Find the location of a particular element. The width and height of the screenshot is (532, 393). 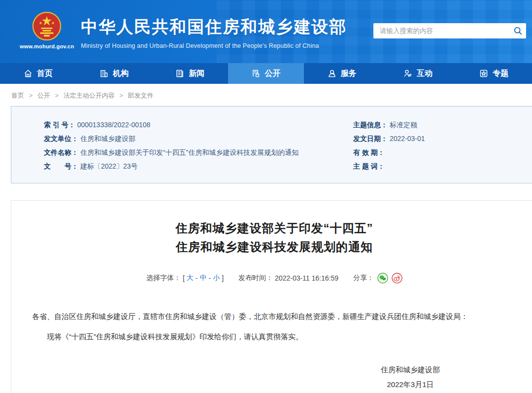

info-value: 标准定额 is located at coordinates (403, 125).